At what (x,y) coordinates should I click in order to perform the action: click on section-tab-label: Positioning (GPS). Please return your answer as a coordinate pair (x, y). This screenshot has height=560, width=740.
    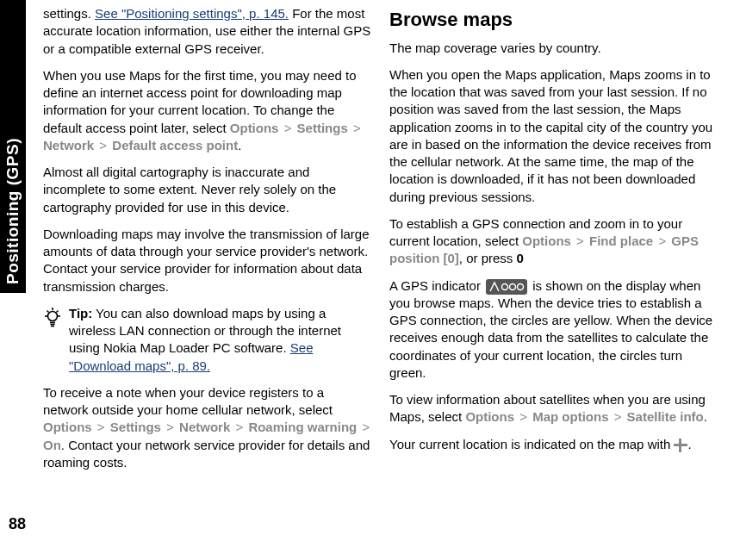
    Looking at the image, I should click on (13, 211).